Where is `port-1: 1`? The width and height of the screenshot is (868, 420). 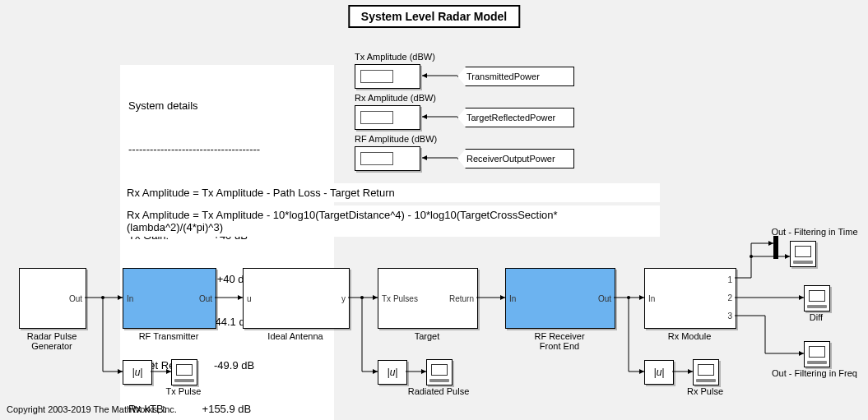
port-1: 1 is located at coordinates (730, 279).